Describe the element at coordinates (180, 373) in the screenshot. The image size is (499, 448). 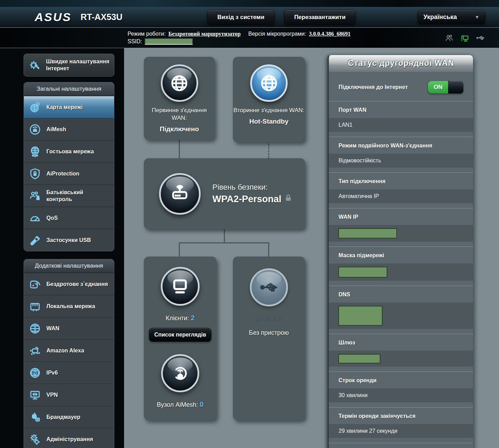
I see `aimesh-node-icon` at that location.